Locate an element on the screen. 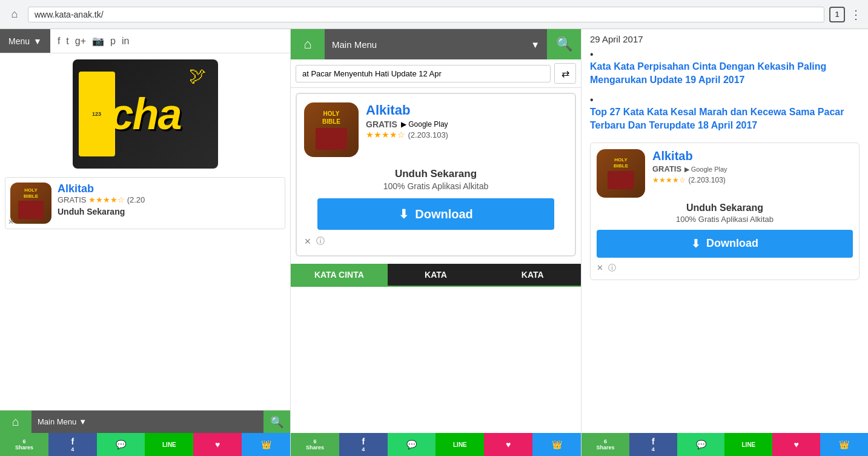  twitter-icon: t is located at coordinates (67, 41).